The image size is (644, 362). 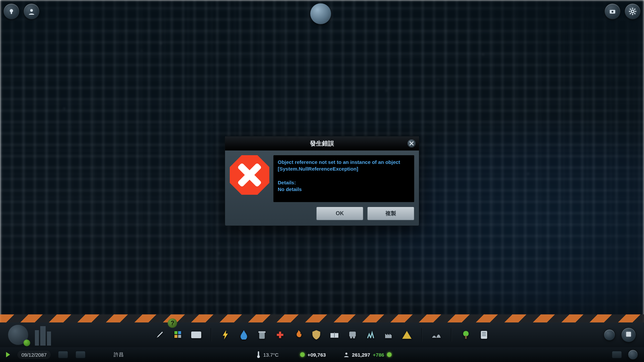 What do you see at coordinates (629, 335) in the screenshot?
I see `milestones-button` at bounding box center [629, 335].